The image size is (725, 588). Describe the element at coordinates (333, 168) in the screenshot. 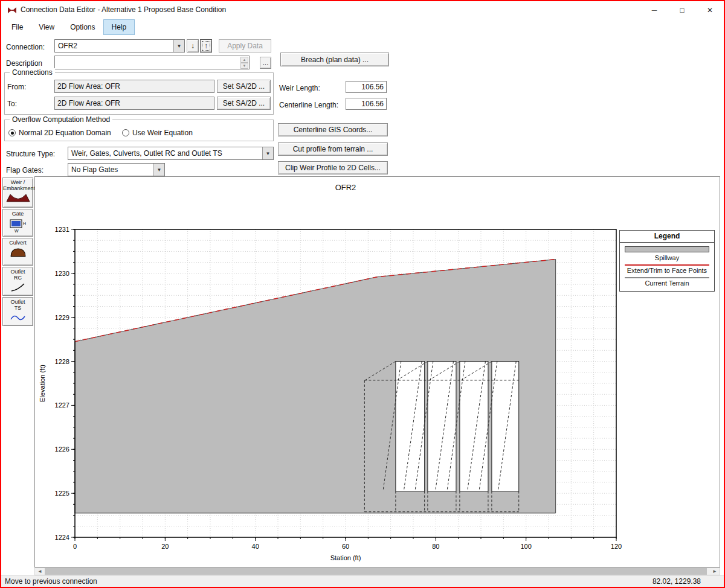

I see `clip-weir-profile-button: Clip Weir Profile to 2D Cells...` at that location.